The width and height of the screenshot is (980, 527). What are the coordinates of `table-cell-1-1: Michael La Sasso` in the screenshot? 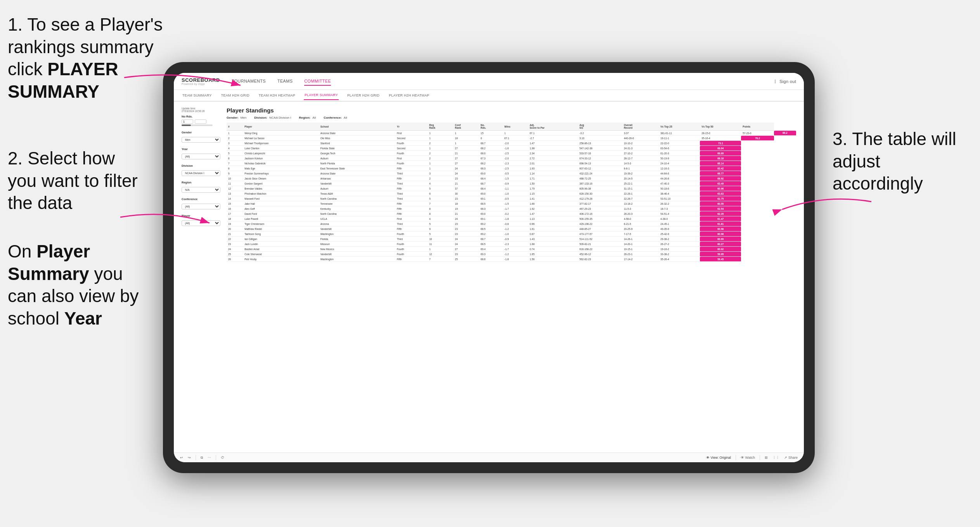 It's located at (281, 138).